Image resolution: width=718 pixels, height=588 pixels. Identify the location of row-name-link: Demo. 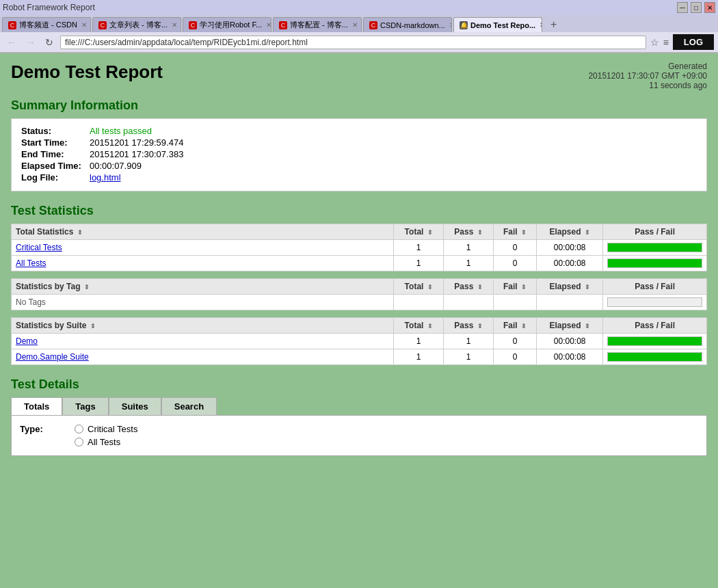
(202, 342).